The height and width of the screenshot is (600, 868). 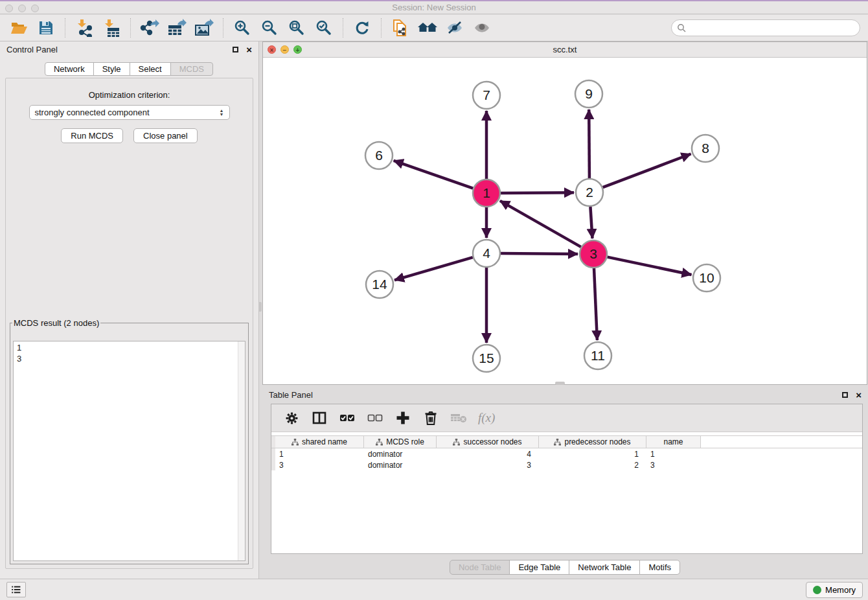 What do you see at coordinates (269, 28) in the screenshot?
I see `zoom-out-button` at bounding box center [269, 28].